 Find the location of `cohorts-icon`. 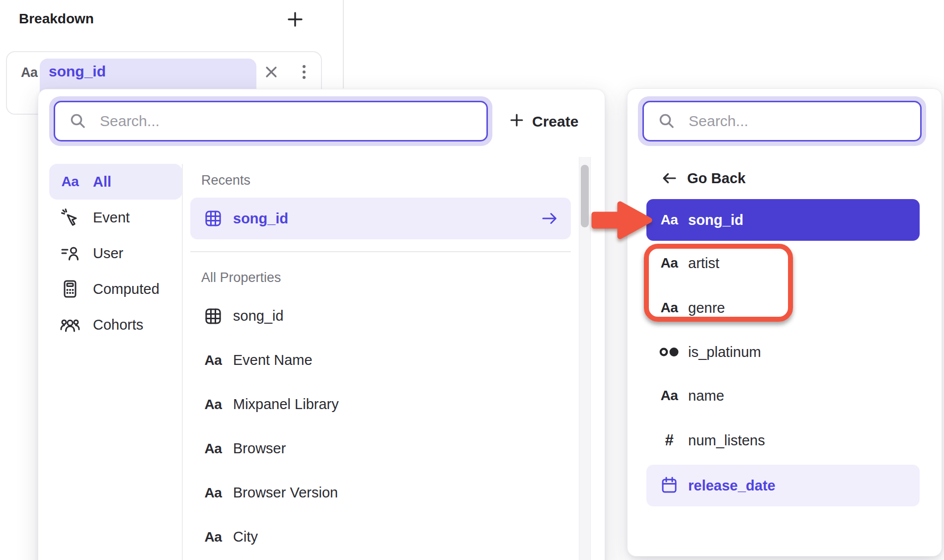

cohorts-icon is located at coordinates (70, 325).